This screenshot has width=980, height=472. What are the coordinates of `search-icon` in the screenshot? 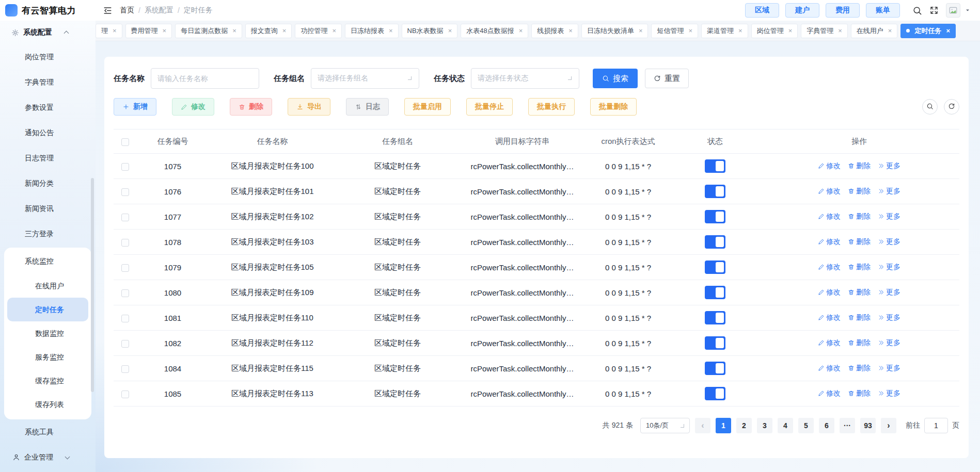 It's located at (917, 10).